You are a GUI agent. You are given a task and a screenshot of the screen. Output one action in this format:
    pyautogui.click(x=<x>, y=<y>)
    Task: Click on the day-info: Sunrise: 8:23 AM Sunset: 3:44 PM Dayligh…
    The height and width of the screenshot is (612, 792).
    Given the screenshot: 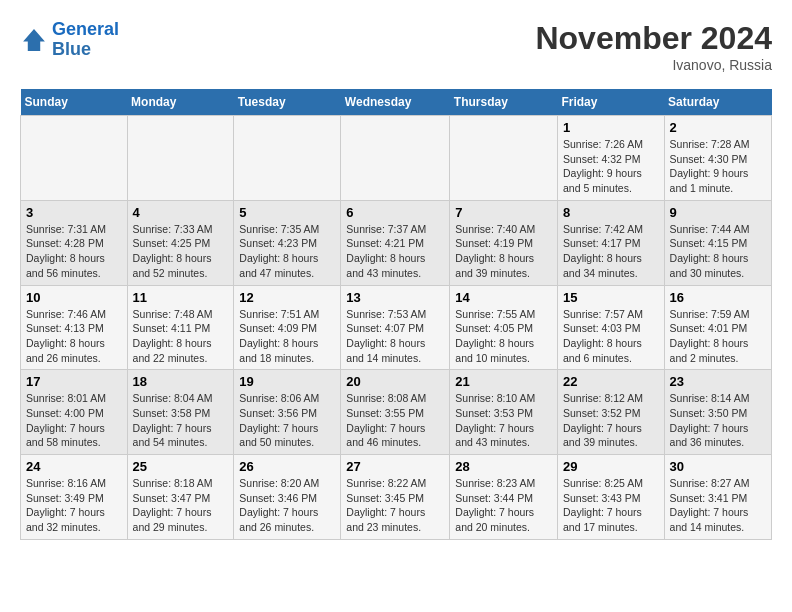 What is the action you would take?
    pyautogui.click(x=504, y=506)
    